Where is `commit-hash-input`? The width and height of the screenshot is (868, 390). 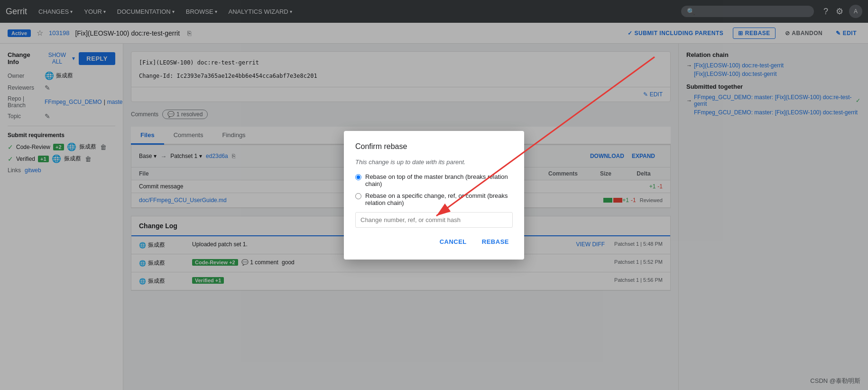
commit-hash-input is located at coordinates (434, 220).